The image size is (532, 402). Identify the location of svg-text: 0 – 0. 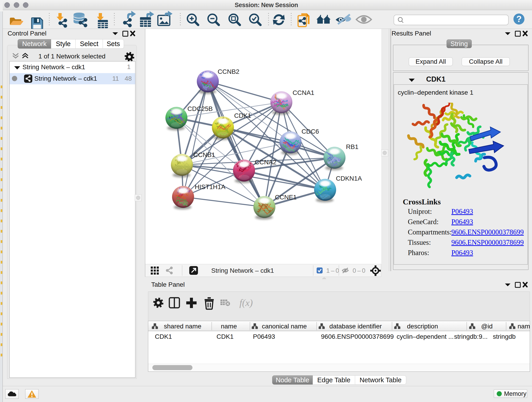
(359, 271).